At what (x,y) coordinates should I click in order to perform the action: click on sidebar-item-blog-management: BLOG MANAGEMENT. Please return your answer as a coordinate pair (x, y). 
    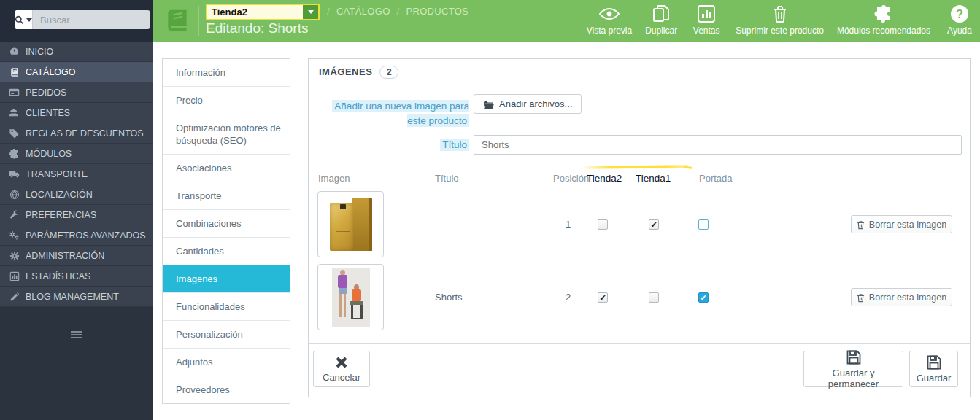
    Looking at the image, I should click on (77, 297).